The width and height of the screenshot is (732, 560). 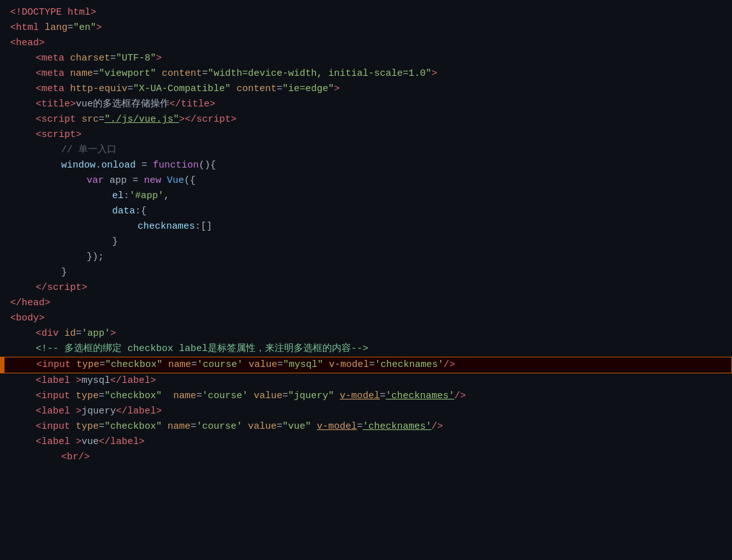 I want to click on token: script, so click(x=64, y=288).